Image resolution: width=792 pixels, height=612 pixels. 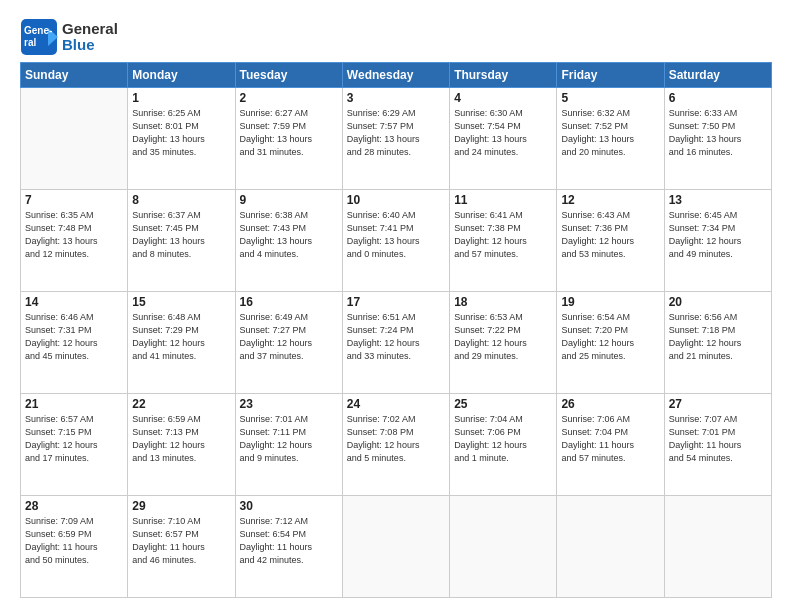 What do you see at coordinates (503, 337) in the screenshot?
I see `day-info: Sunrise: 6:53 AM Sunset: 7:22 PM Dayligh…` at bounding box center [503, 337].